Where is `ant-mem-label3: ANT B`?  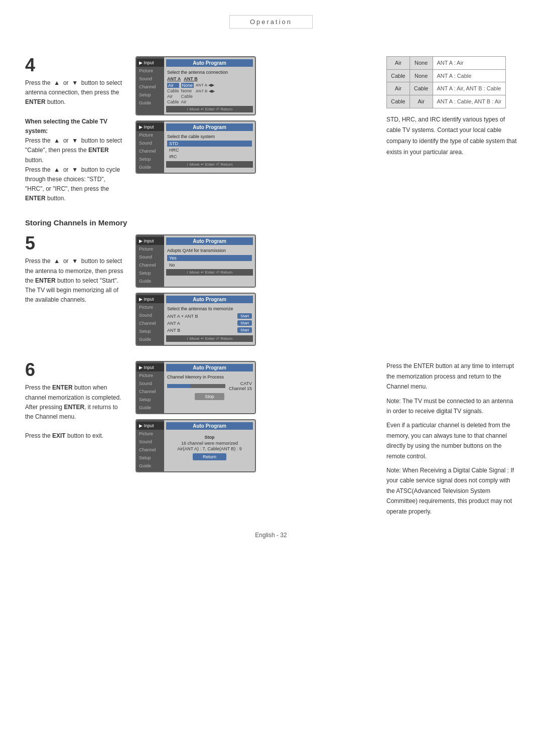 ant-mem-label3: ANT B is located at coordinates (174, 330).